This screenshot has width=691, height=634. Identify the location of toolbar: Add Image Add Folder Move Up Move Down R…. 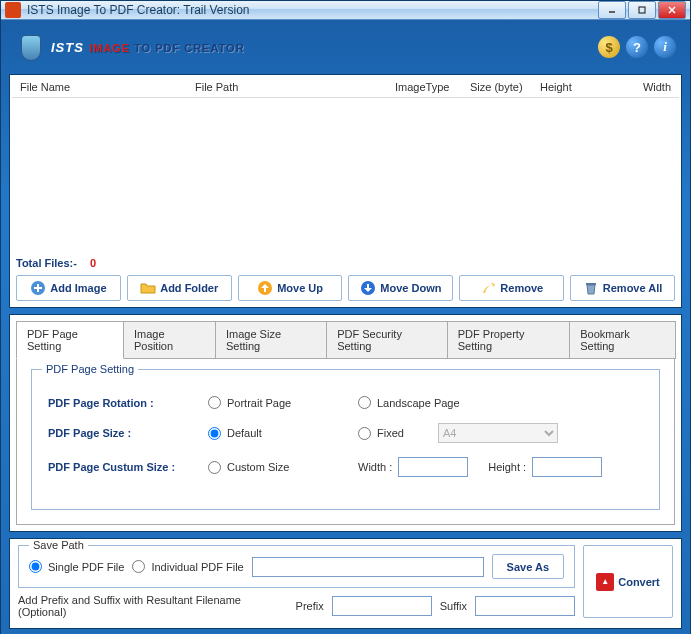
(346, 288).